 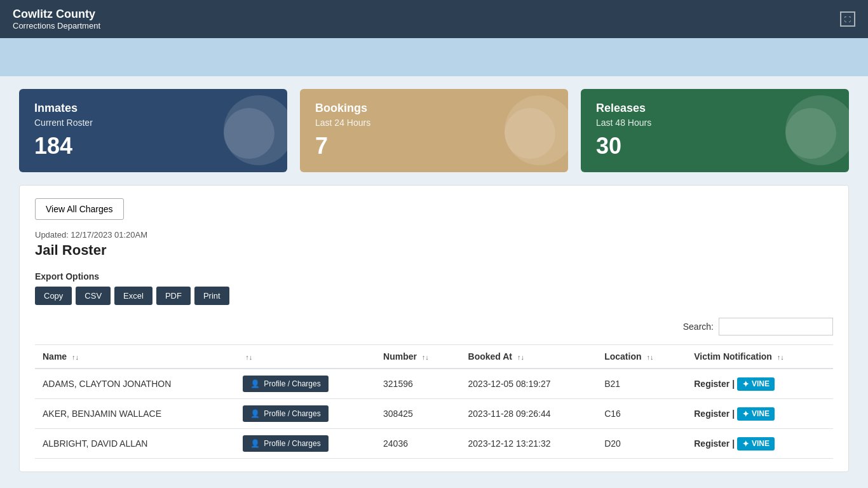 I want to click on register-link-1: Register |, so click(x=714, y=414).